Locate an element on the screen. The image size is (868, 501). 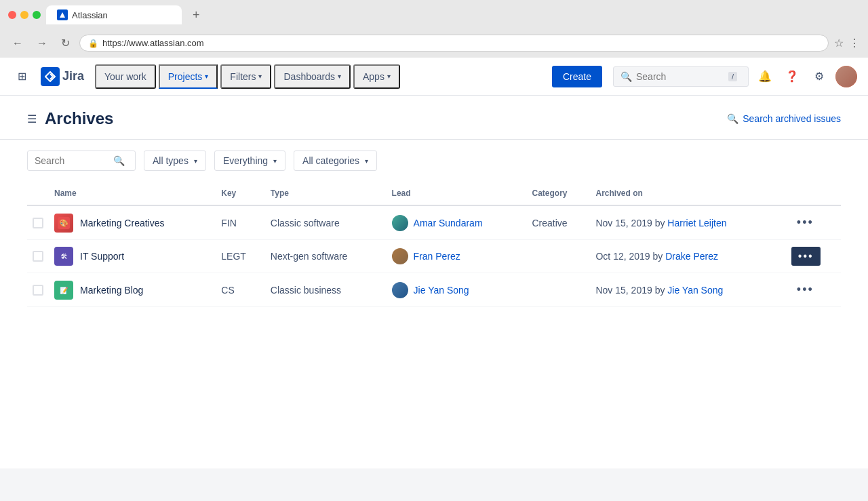
row2-type: Next-gen software is located at coordinates (309, 256).